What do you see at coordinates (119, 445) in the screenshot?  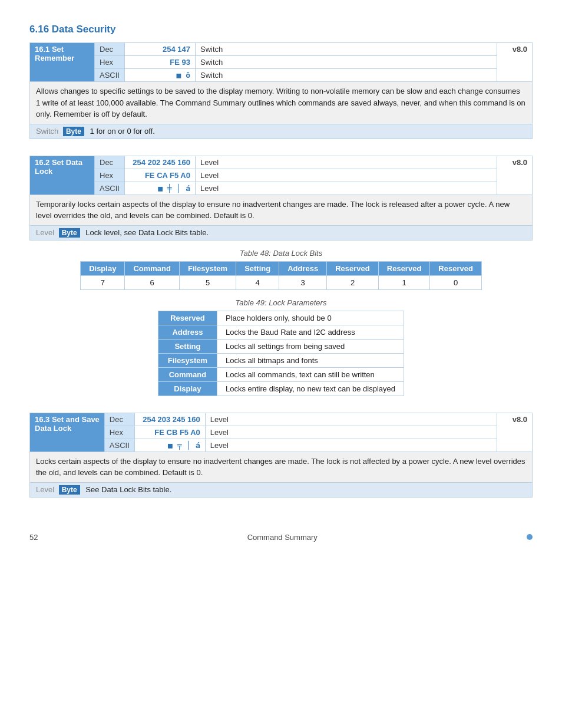 I see `cmd-163-ascii-label: ASCII` at bounding box center [119, 445].